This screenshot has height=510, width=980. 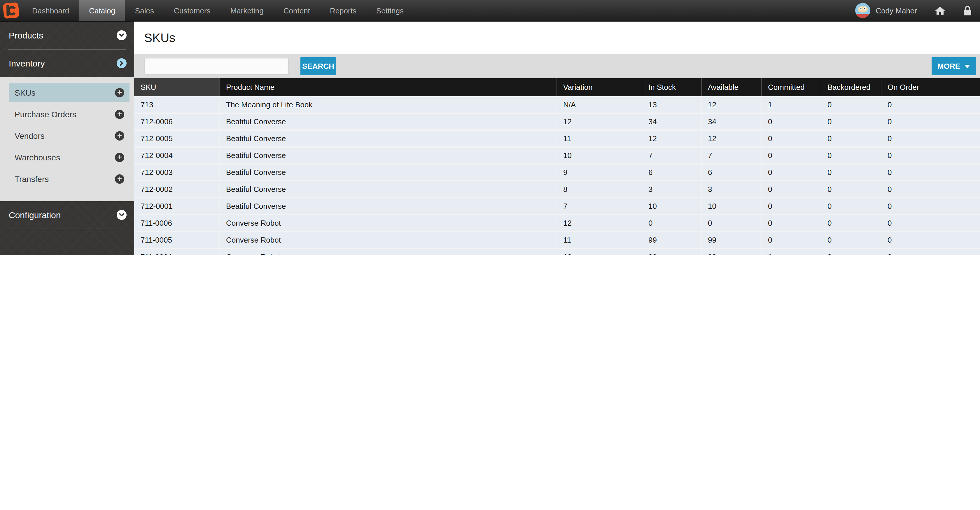 I want to click on sidebar-section-label: Products, so click(x=26, y=35).